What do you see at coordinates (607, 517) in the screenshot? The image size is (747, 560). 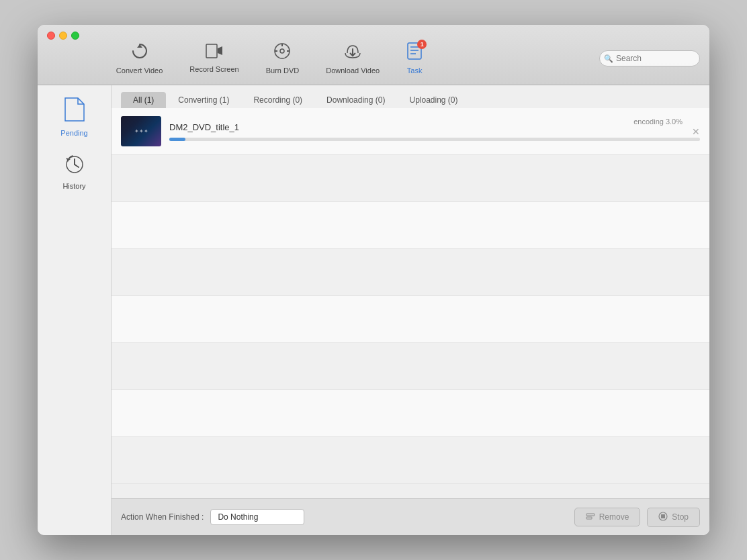 I see `remove-button: Remove` at bounding box center [607, 517].